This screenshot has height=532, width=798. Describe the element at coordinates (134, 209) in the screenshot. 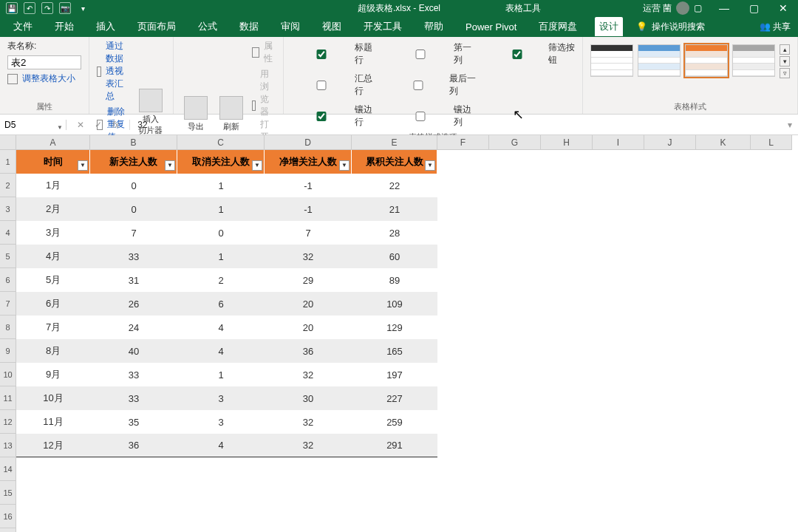

I see `table-cell: 0` at that location.